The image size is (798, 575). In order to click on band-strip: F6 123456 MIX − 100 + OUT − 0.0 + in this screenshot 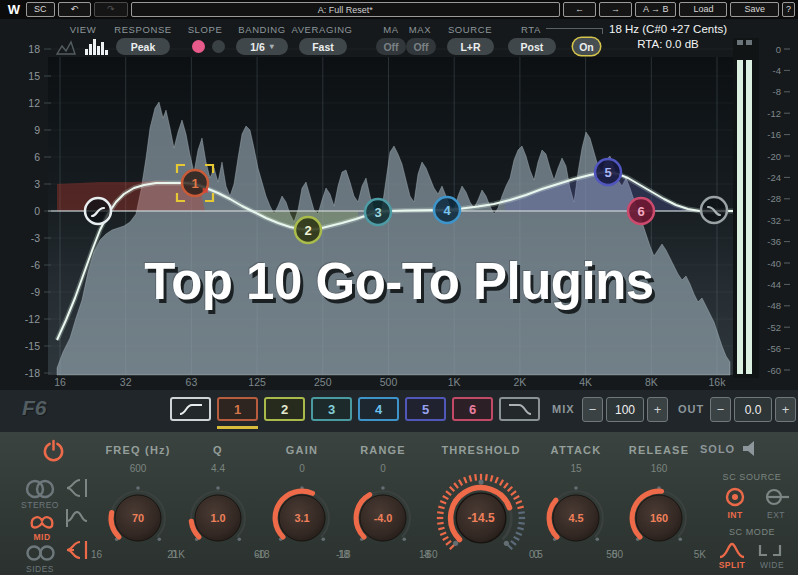, I will do `click(399, 411)`.